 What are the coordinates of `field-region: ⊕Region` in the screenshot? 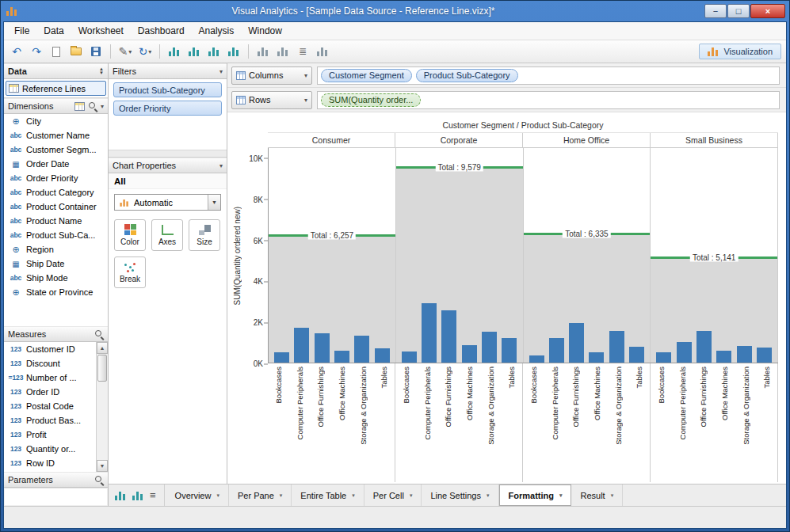 It's located at (55, 249).